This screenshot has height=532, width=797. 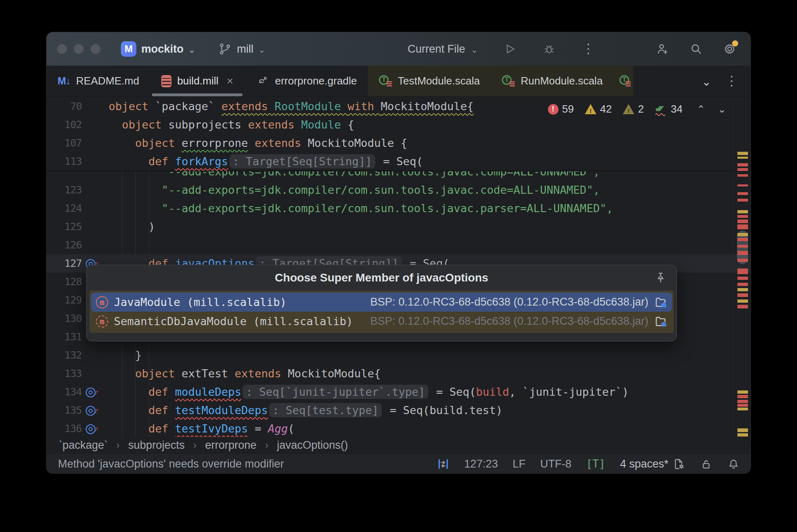 I want to click on next-problem-button: ⌄, so click(x=722, y=109).